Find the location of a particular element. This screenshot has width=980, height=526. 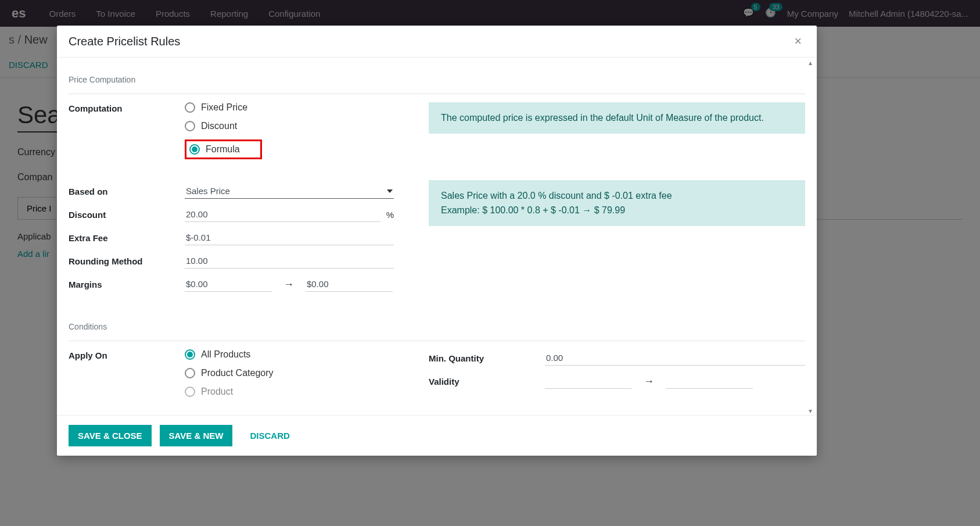

validity-label: Validity is located at coordinates (487, 381).